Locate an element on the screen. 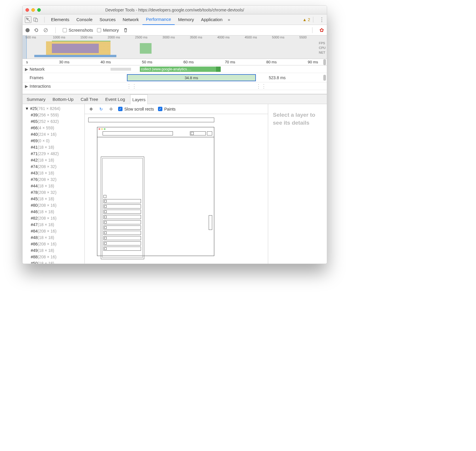 Image resolution: width=476 pixels, height=451 pixels. layer-tree-item: #66(4 × 559) is located at coordinates (53, 128).